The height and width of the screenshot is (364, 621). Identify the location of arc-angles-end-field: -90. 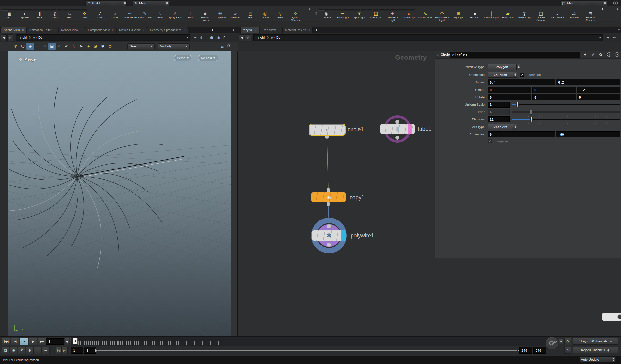
(588, 135).